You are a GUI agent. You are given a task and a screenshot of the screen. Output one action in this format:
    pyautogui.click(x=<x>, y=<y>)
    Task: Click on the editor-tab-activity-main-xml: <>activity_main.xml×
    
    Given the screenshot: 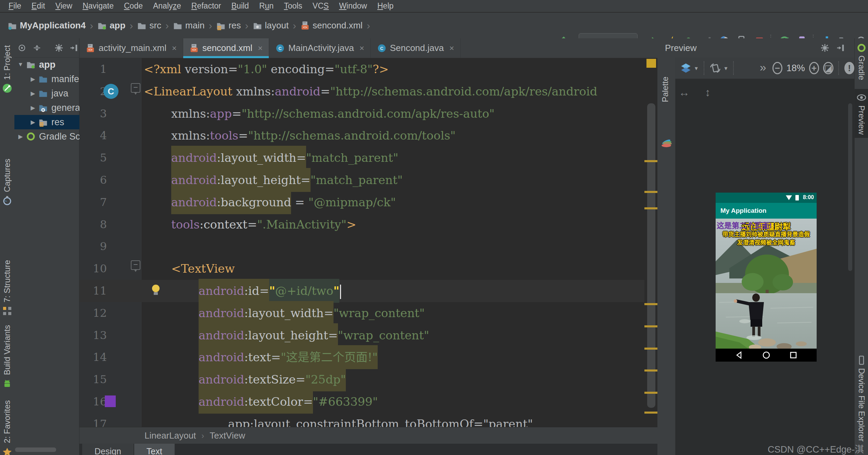 What is the action you would take?
    pyautogui.click(x=131, y=48)
    